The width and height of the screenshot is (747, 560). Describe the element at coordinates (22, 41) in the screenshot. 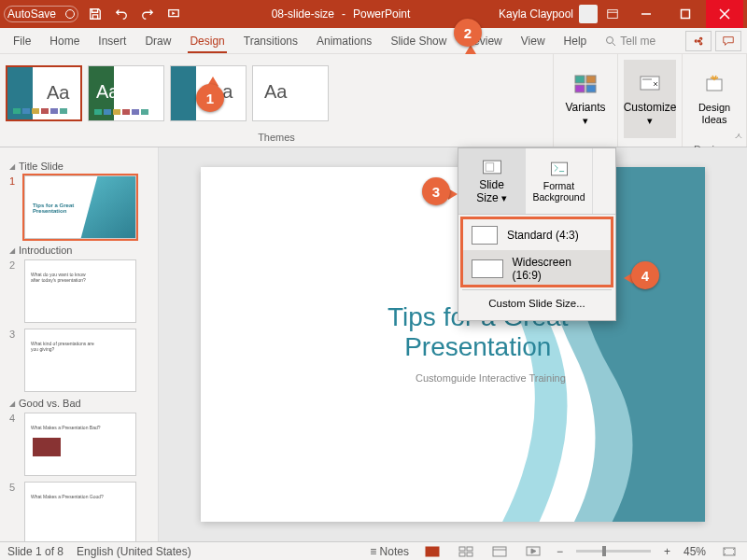

I see `tab-file: File` at that location.